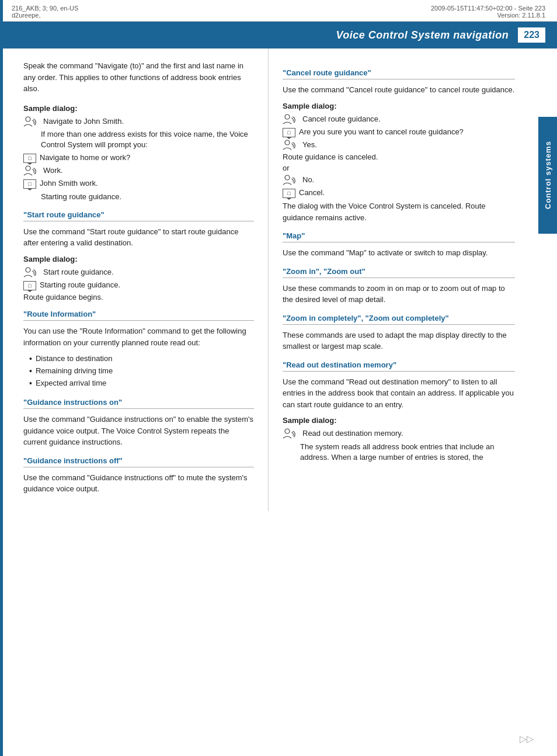 This screenshot has width=557, height=756. Describe the element at coordinates (399, 90) in the screenshot. I see `section-cancel-body: Use the command "Cancel route guidance" …` at that location.